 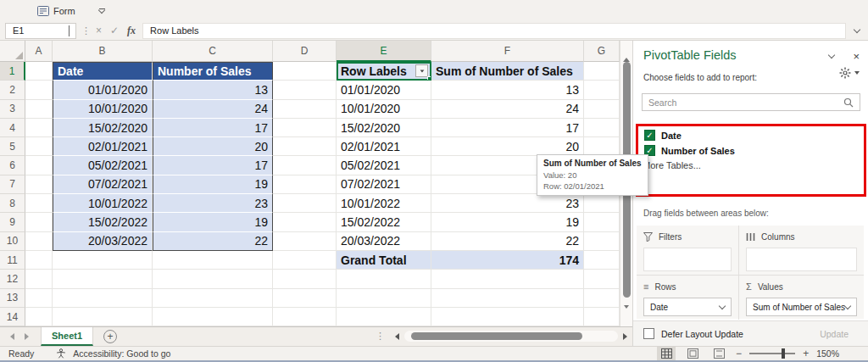 What do you see at coordinates (67, 337) in the screenshot?
I see `sheet-tab-sheet1: Sheet1` at bounding box center [67, 337].